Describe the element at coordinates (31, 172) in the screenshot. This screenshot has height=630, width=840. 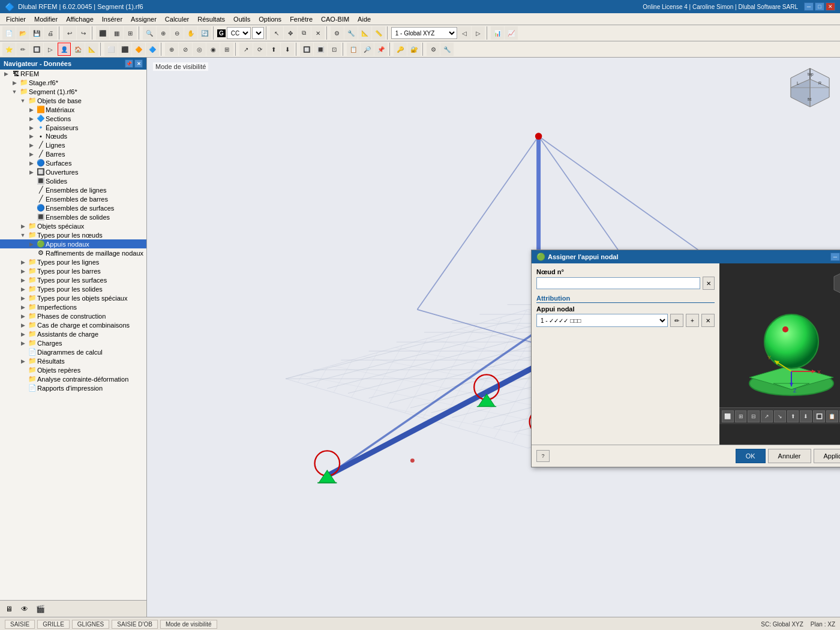
I see `tree-toggle-ouvertures: ▶` at that location.